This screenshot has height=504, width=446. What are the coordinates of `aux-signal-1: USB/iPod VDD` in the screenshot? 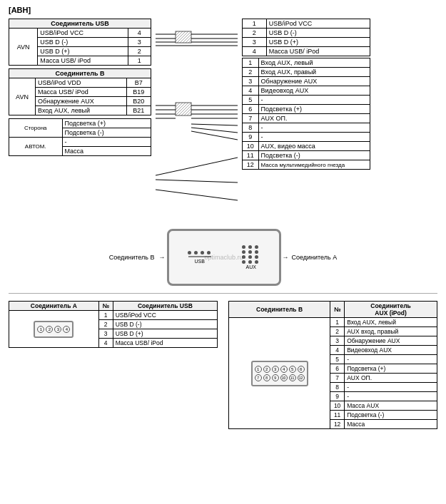 It's located at (81, 83).